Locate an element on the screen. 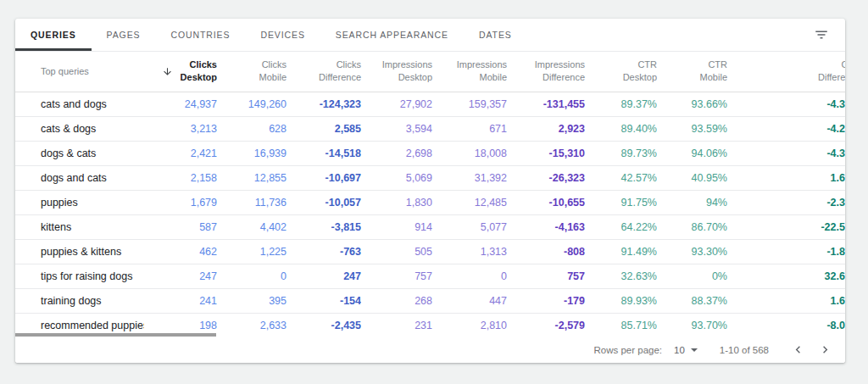 Image resolution: width=868 pixels, height=384 pixels. cell-clicks-mobile: 11,736 is located at coordinates (252, 202).